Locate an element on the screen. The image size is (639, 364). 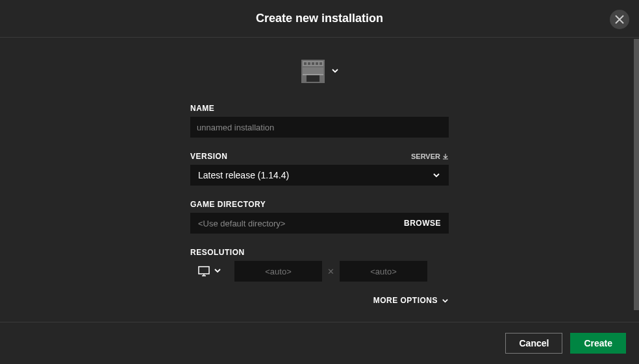
dialog-header: Create new installation is located at coordinates (320, 19).